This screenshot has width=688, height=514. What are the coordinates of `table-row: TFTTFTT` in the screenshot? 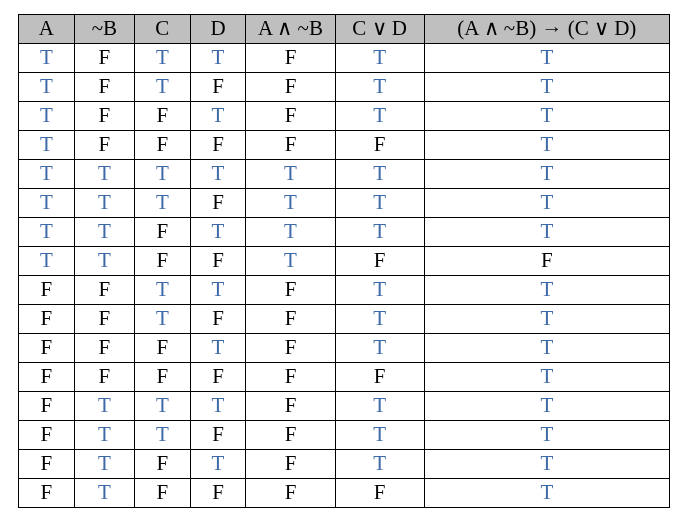 It's located at (344, 58).